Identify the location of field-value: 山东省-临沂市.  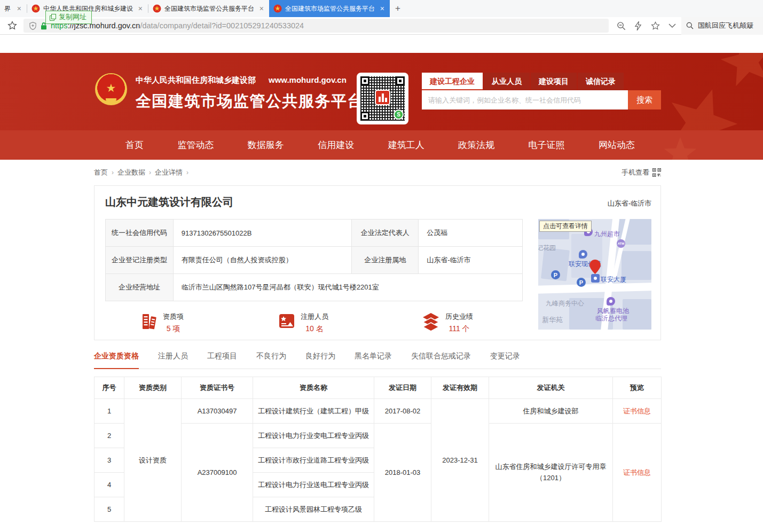
(471, 261).